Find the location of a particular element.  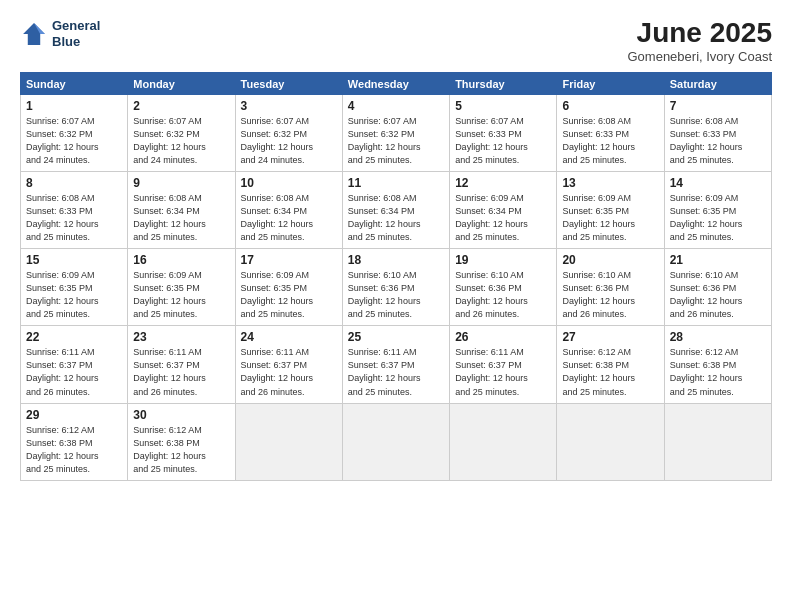

logo-icon is located at coordinates (34, 34).